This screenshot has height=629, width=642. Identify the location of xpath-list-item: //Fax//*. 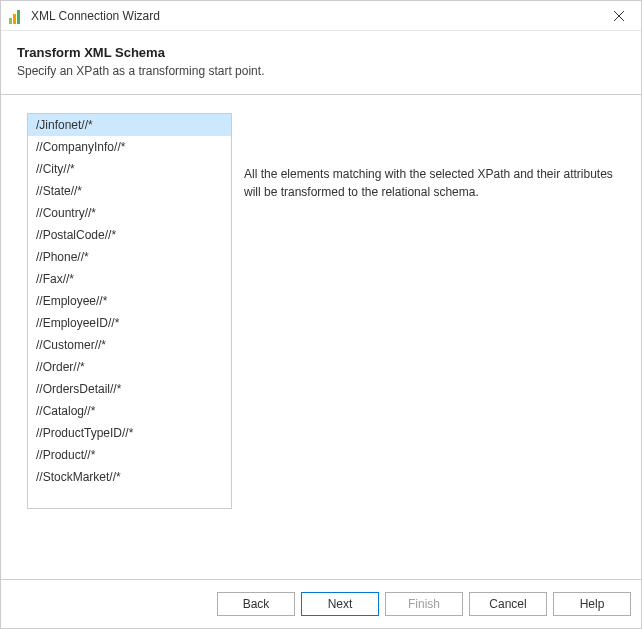
(130, 279).